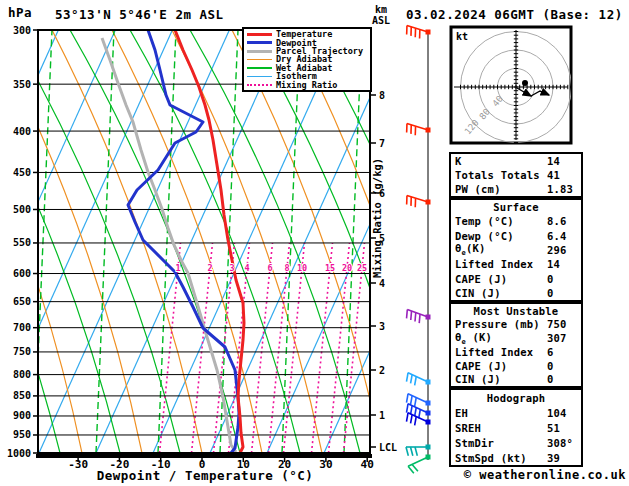  I want to click on indices-row: Pressure (mb)750, so click(516, 325).